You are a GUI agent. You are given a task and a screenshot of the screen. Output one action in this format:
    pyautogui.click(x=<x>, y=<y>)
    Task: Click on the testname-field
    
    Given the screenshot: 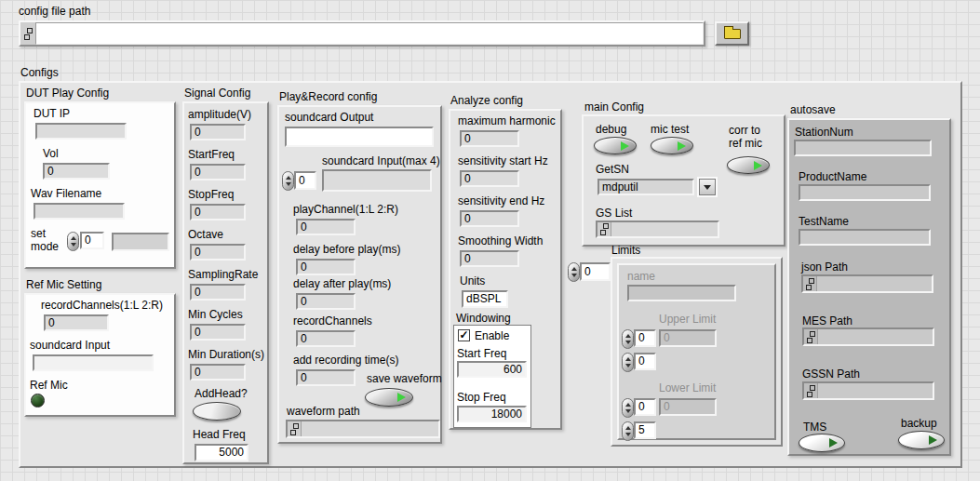 What is the action you would take?
    pyautogui.click(x=865, y=237)
    